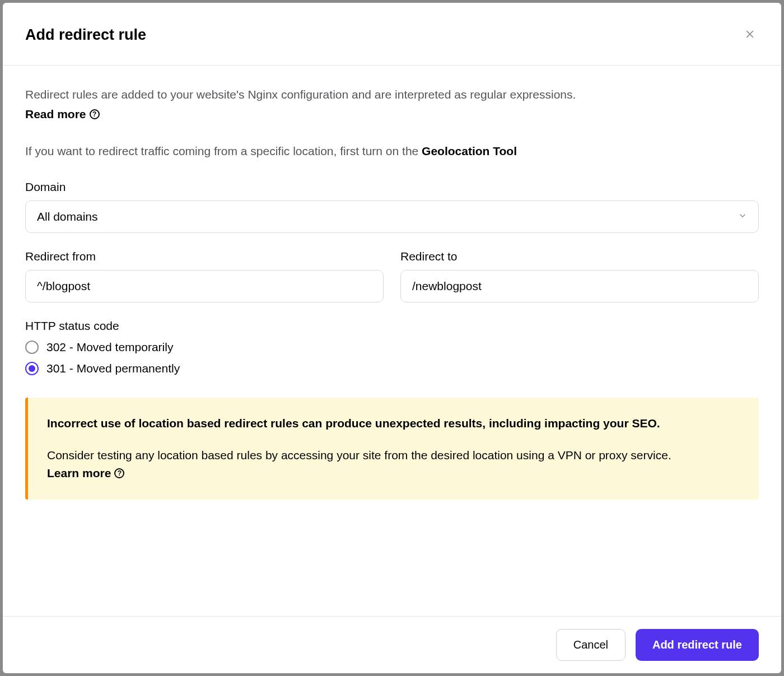 The image size is (784, 676). Describe the element at coordinates (223, 151) in the screenshot. I see `geo-prefix: If you want to redirect traffic coming f…` at that location.